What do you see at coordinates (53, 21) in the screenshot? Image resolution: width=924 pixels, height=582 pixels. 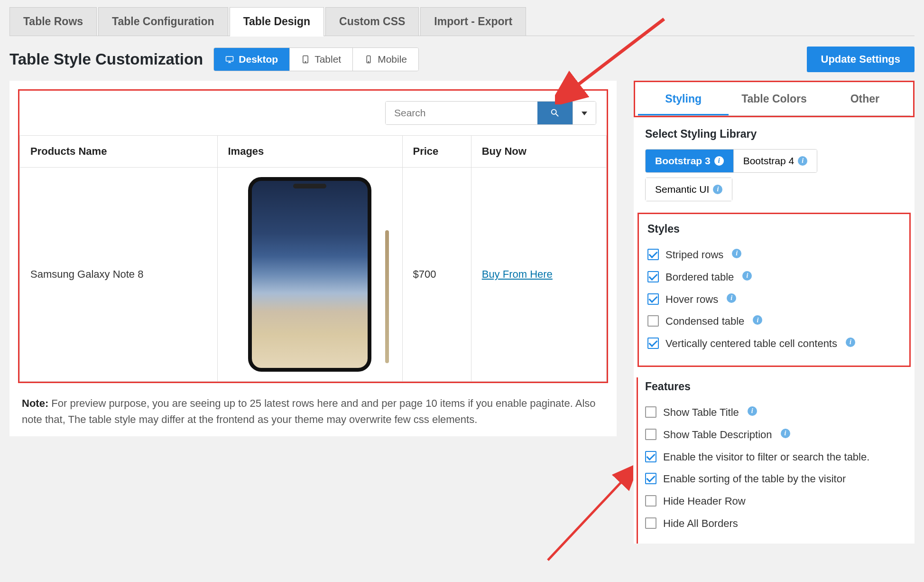 I see `tab-table-rows: Table Rows` at bounding box center [53, 21].